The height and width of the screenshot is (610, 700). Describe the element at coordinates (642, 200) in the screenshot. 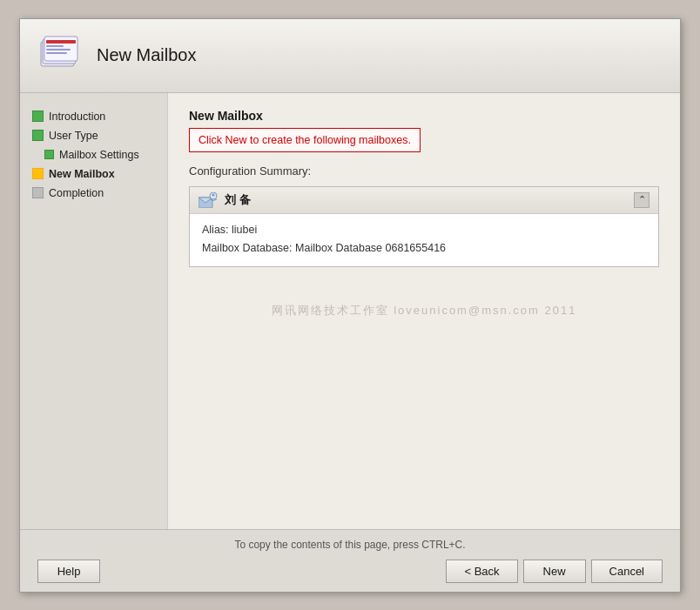

I see `collapse-button: ⌃` at that location.